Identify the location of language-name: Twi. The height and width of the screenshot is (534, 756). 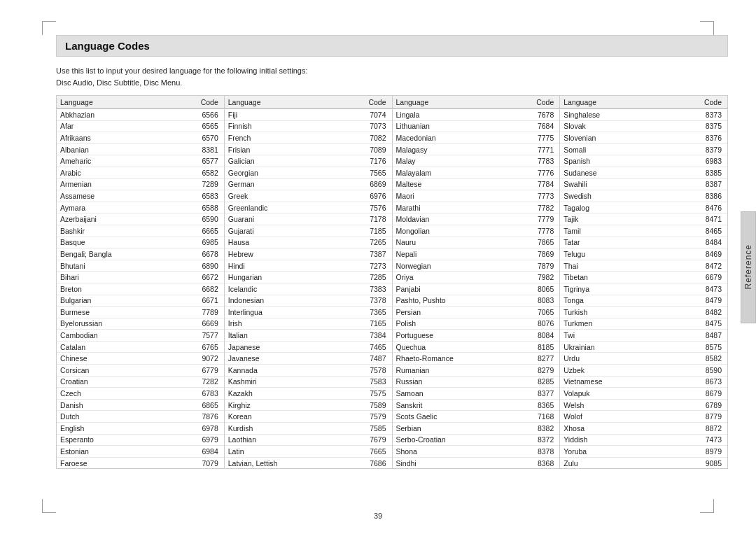
(613, 336).